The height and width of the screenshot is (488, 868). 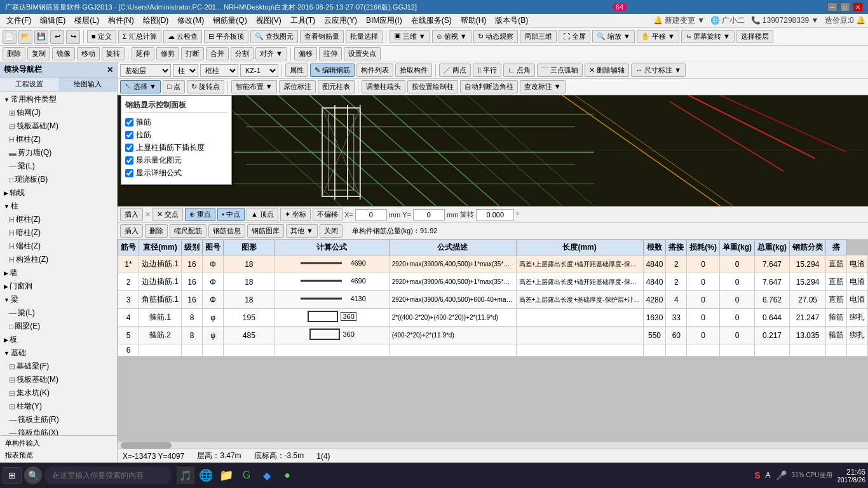 I want to click on flat-top-btn: ⊟ 平齐板顶, so click(x=226, y=37).